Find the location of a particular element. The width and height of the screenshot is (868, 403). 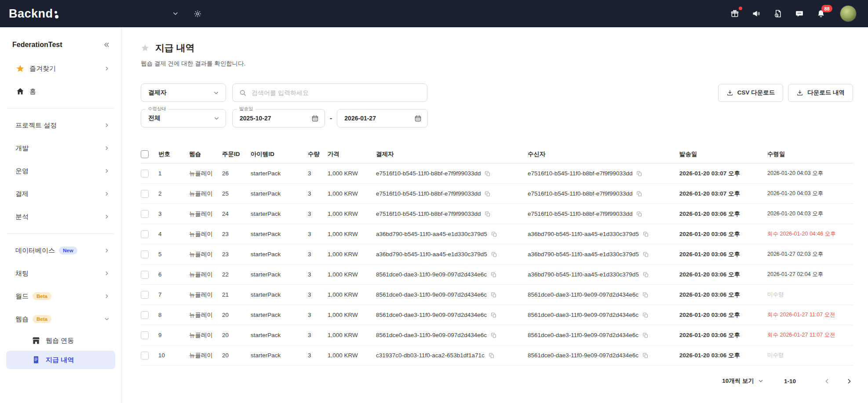

page-size-select: 10개씩 보기 is located at coordinates (743, 381).